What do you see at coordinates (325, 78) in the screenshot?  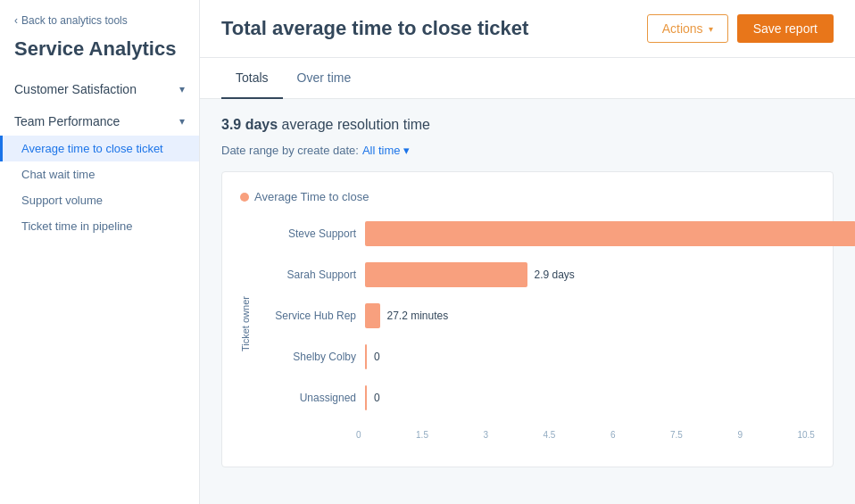 I see `tab-over-time: Over time` at bounding box center [325, 78].